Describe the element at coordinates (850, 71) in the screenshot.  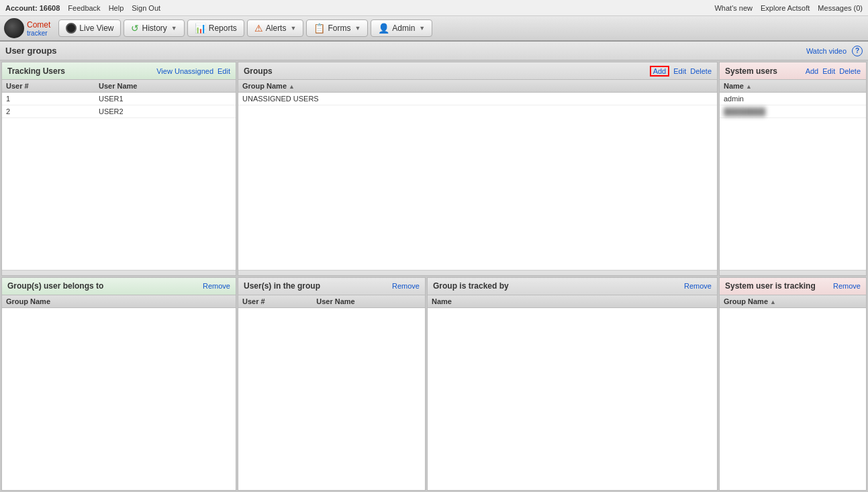
I see `system-users-delete-link: Delete` at that location.